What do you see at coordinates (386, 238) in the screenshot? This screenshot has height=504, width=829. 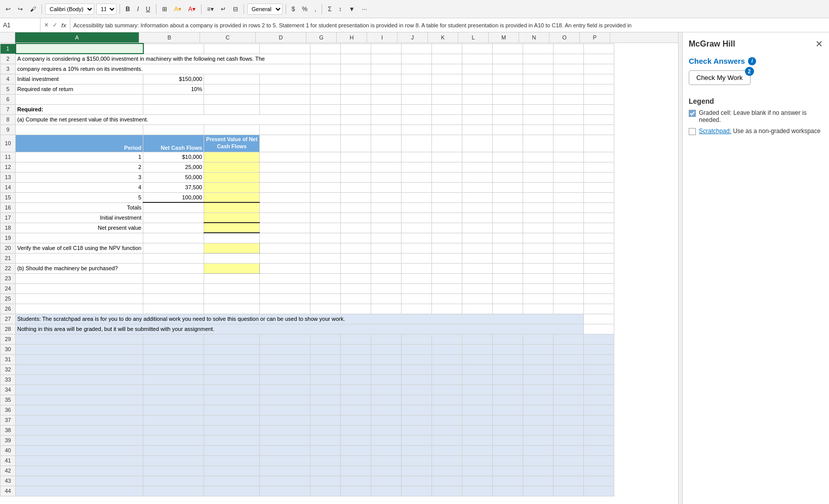 I see `cell-i19` at bounding box center [386, 238].